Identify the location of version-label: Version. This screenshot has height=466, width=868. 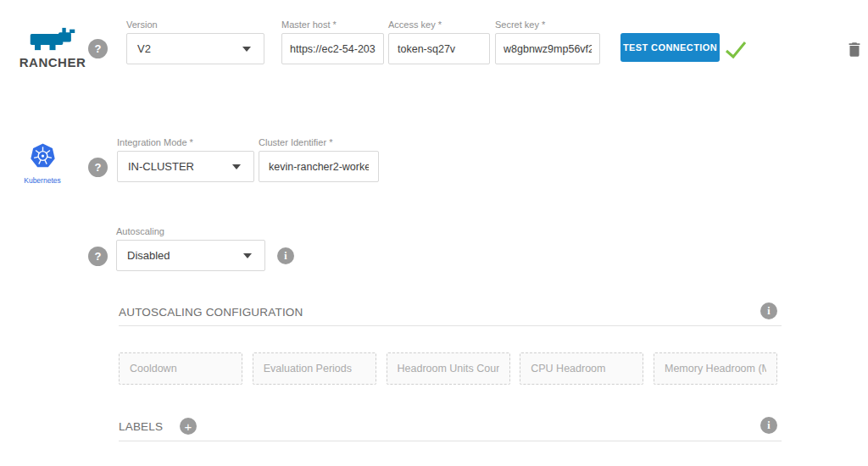
(195, 25).